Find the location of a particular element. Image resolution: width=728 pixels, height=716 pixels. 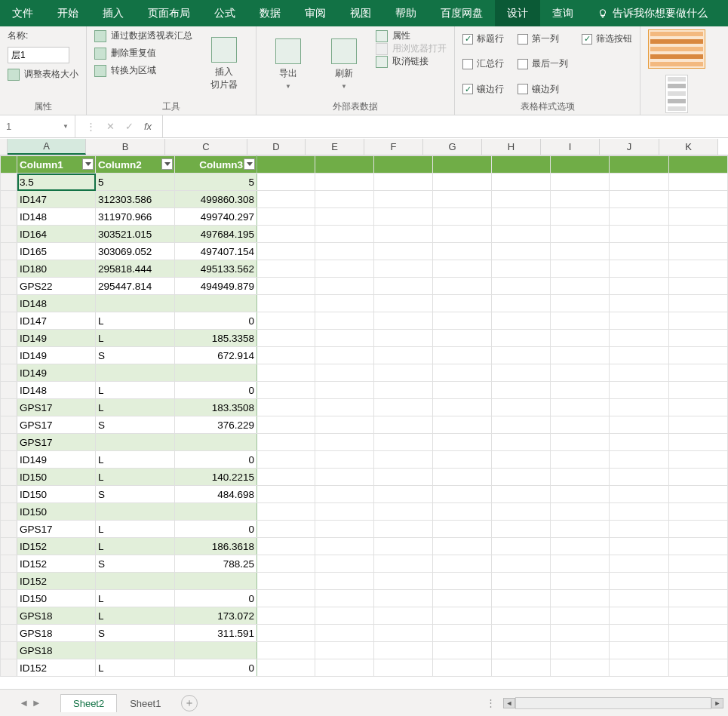

cell: GPS22 is located at coordinates (57, 287).